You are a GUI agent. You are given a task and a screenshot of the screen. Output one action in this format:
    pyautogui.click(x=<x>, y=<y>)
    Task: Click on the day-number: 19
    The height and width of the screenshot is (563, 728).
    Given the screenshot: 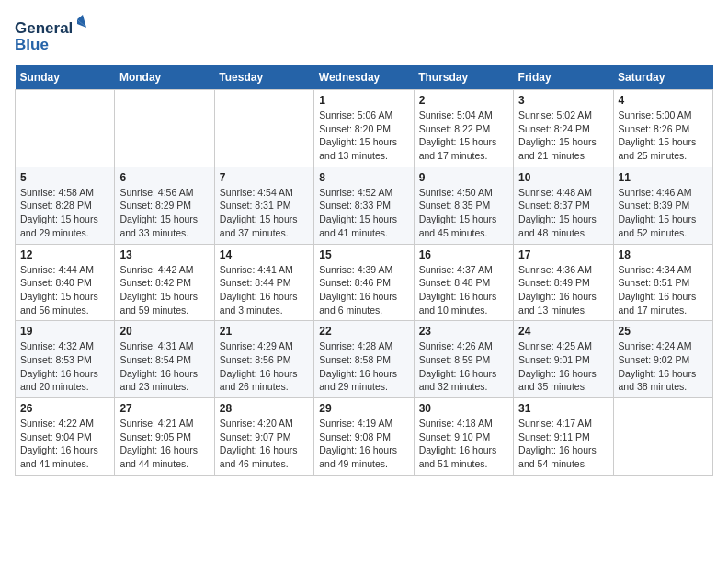 What is the action you would take?
    pyautogui.click(x=64, y=331)
    